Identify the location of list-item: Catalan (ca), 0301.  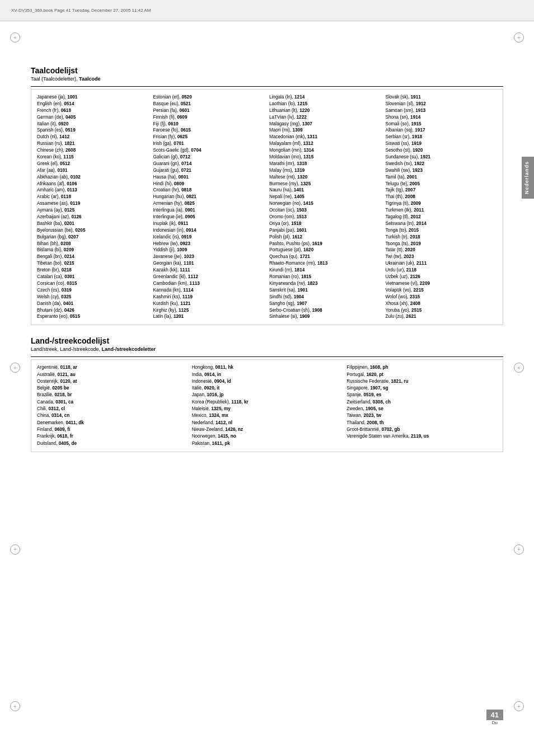
(93, 277).